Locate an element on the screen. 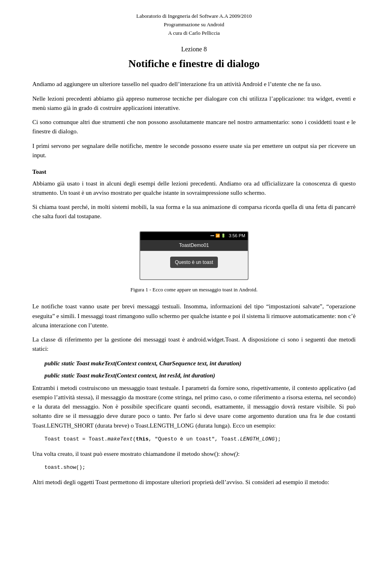 This screenshot has height=588, width=388. intro-paragraph-3: Ci sono comunque altri due strumenti che… is located at coordinates (194, 127).